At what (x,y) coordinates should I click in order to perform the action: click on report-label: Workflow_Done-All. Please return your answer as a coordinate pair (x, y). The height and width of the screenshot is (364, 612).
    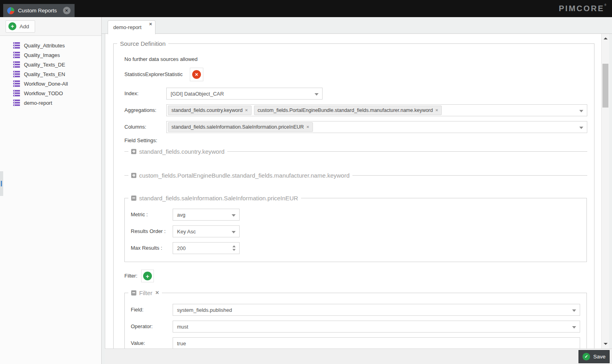
    Looking at the image, I should click on (46, 84).